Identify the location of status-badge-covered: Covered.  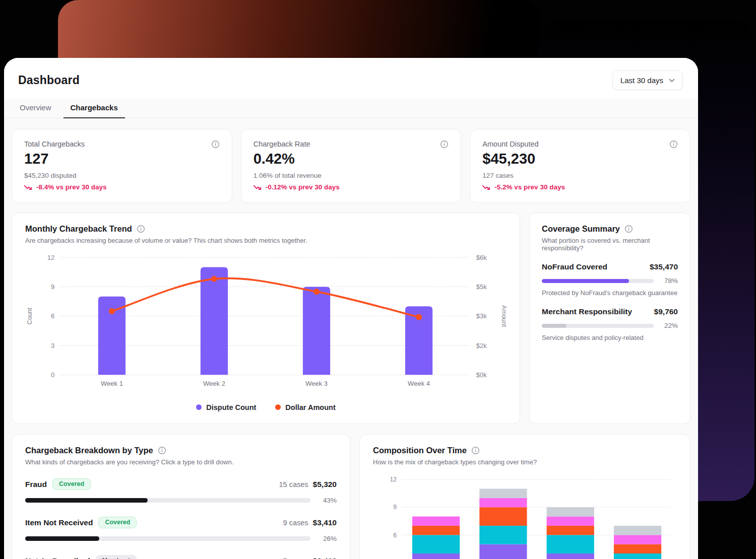
(117, 523).